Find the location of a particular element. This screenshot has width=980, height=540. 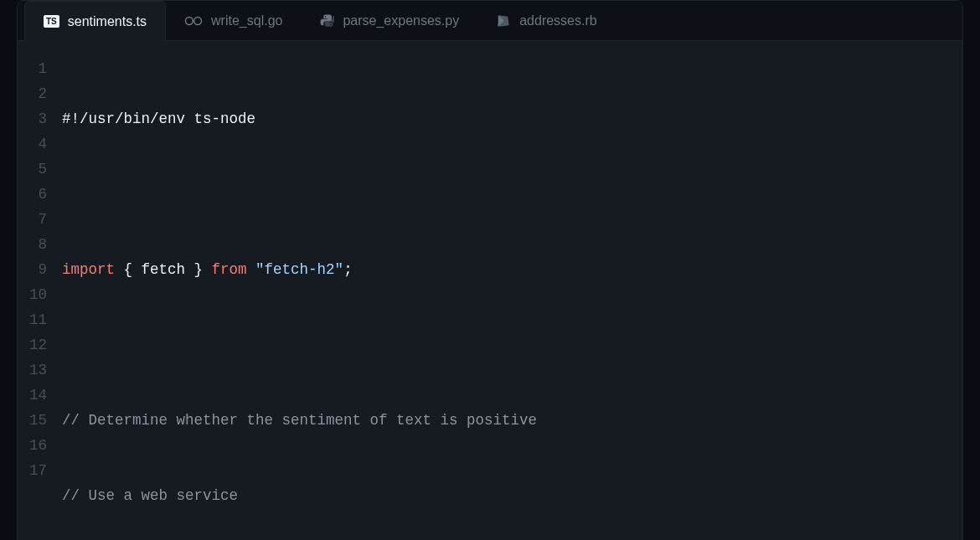

tab-label: write_sql.go is located at coordinates (246, 21).